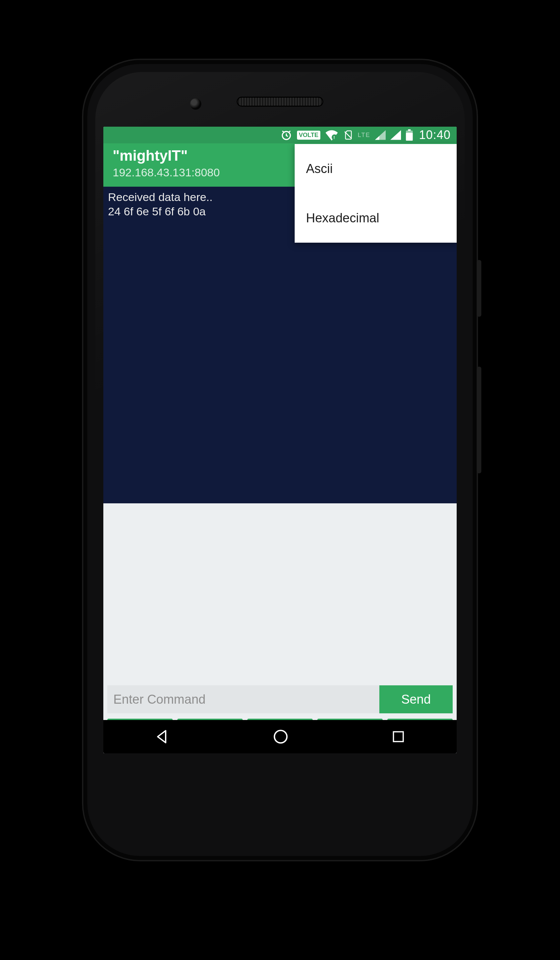 This screenshot has height=960, width=560. What do you see at coordinates (162, 737) in the screenshot?
I see `nav-back-icon` at bounding box center [162, 737].